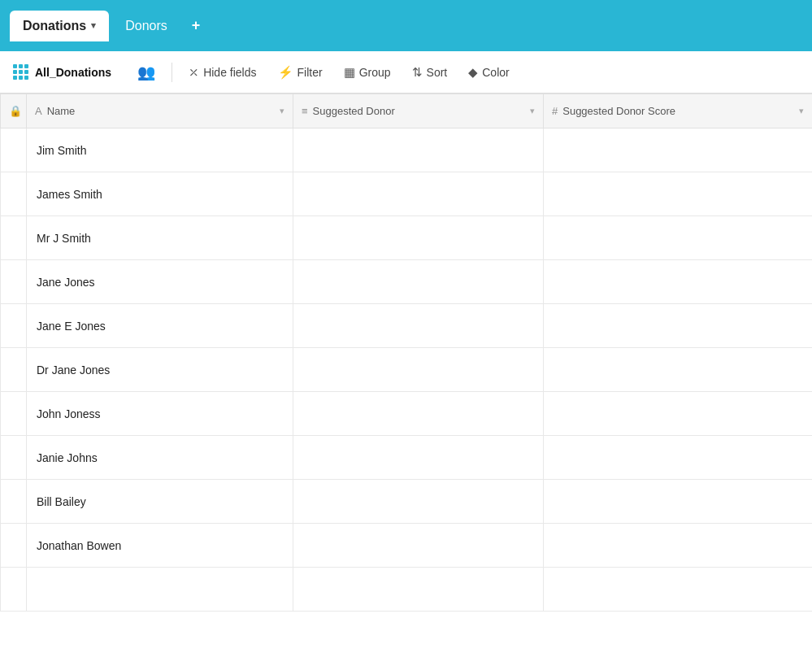  I want to click on row-name-cell: Jane Jones, so click(160, 282).